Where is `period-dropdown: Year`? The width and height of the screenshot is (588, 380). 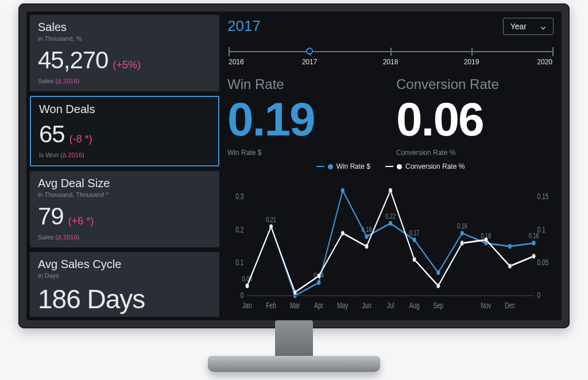 period-dropdown: Year is located at coordinates (528, 26).